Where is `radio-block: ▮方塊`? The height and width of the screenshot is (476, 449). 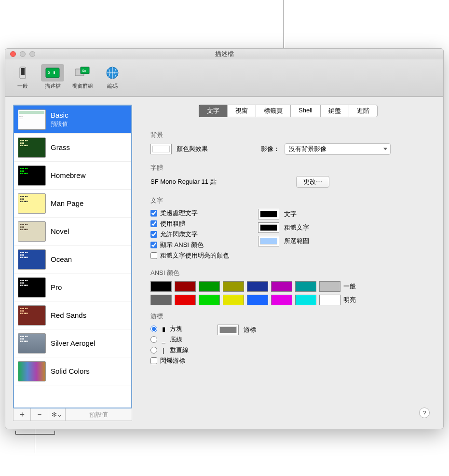 radio-block: ▮方塊 is located at coordinates (170, 329).